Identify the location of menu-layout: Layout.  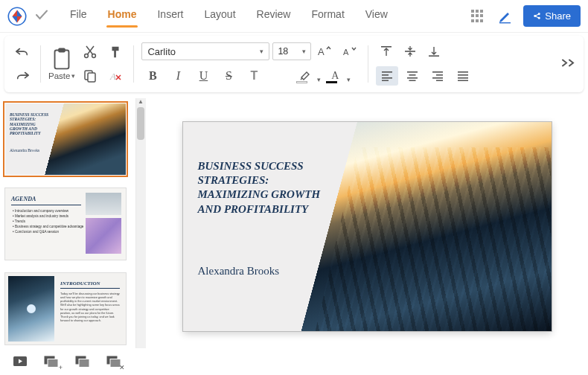
(220, 16).